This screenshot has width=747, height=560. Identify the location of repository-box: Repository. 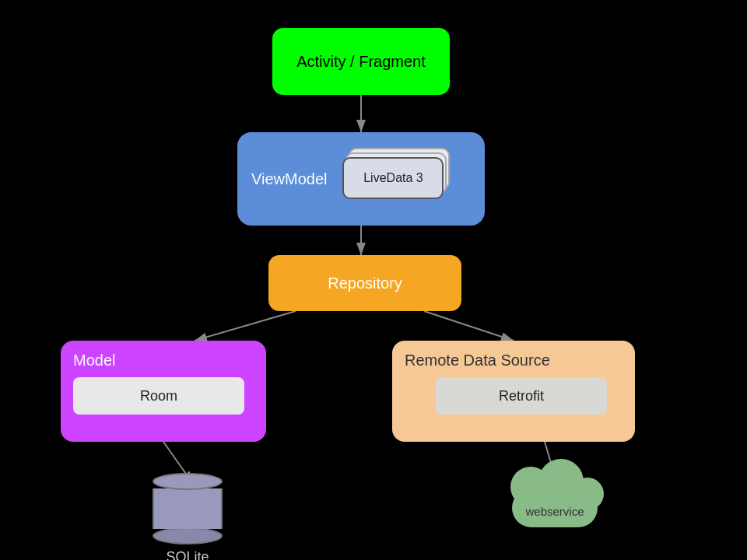
(365, 283).